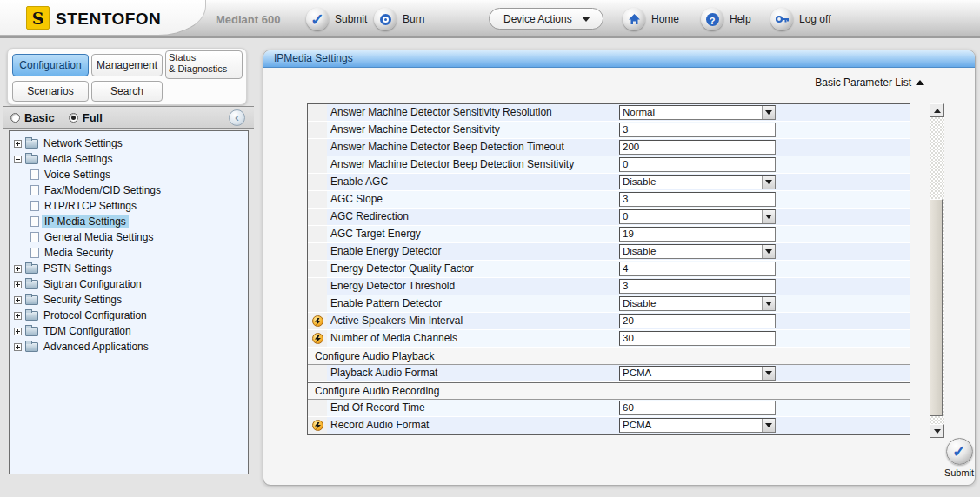 The width and height of the screenshot is (980, 497). What do you see at coordinates (782, 19) in the screenshot?
I see `key-icon` at bounding box center [782, 19].